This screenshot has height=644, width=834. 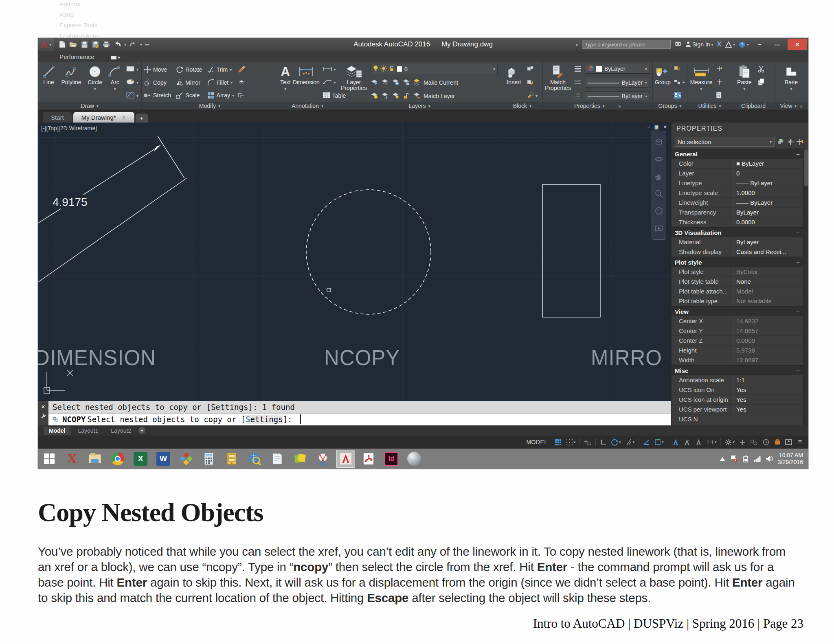 What do you see at coordinates (578, 96) in the screenshot?
I see `transparency-list-icon` at bounding box center [578, 96].